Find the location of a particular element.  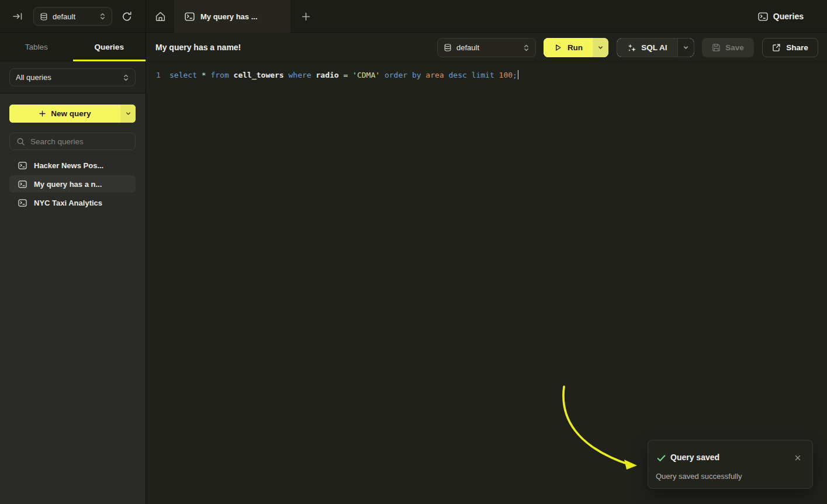

query-filter-value: All queries is located at coordinates (67, 77).